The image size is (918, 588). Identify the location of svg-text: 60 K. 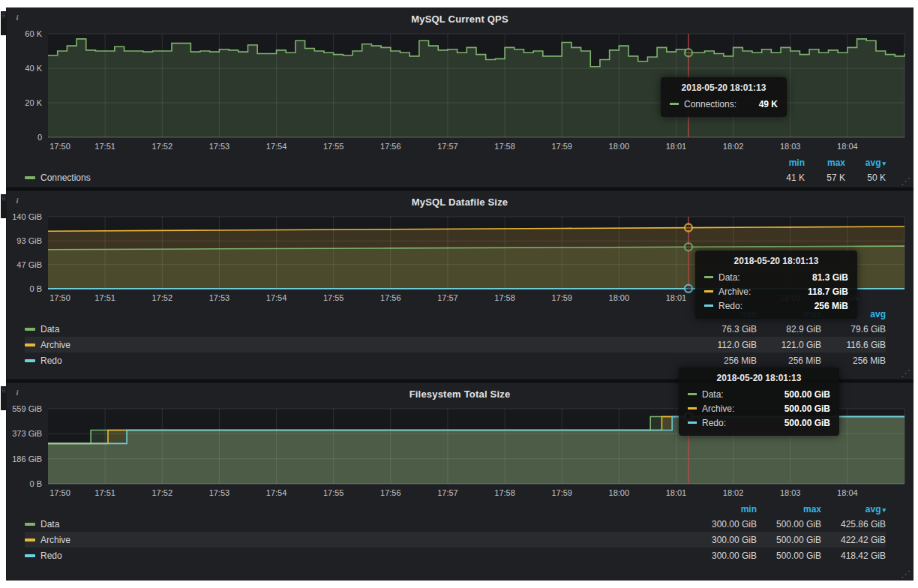
(33, 34).